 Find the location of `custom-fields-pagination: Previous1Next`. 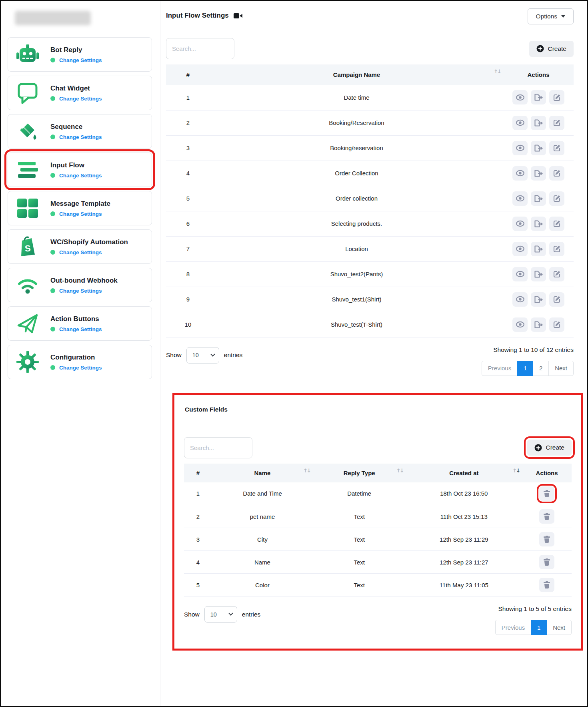

custom-fields-pagination: Previous1Next is located at coordinates (534, 627).